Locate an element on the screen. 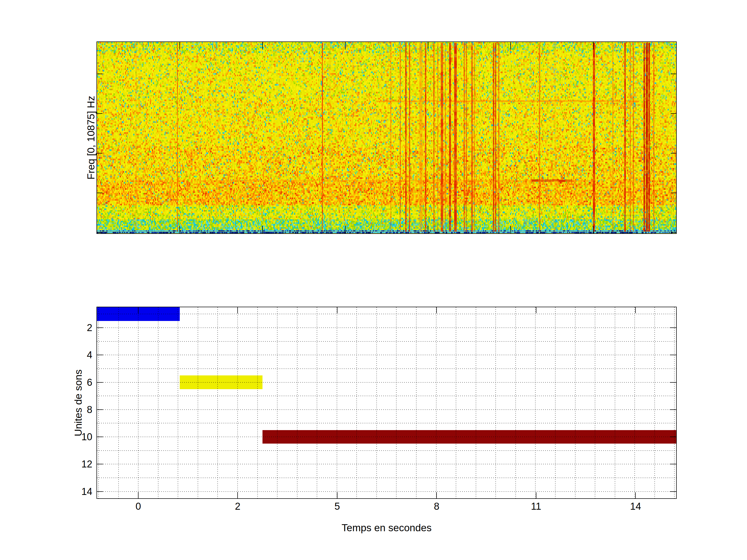  time-xlabel: Temps en secondes is located at coordinates (387, 528).